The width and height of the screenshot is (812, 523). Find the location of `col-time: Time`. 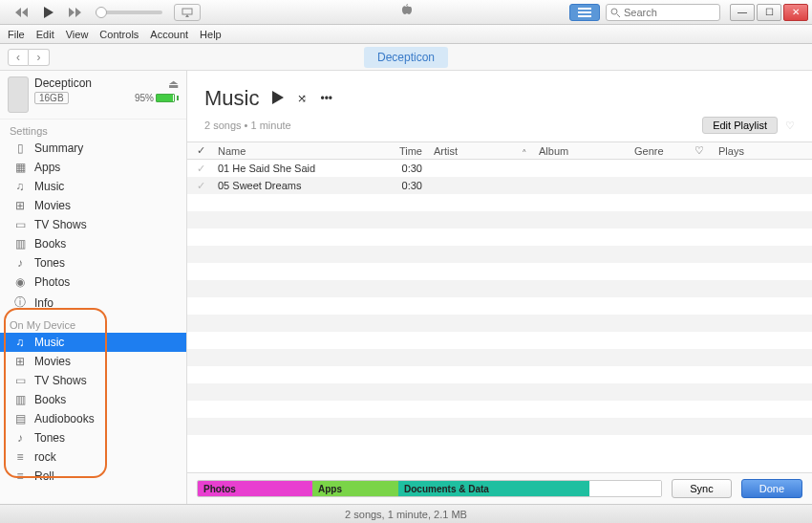

col-time: Time is located at coordinates (407, 151).